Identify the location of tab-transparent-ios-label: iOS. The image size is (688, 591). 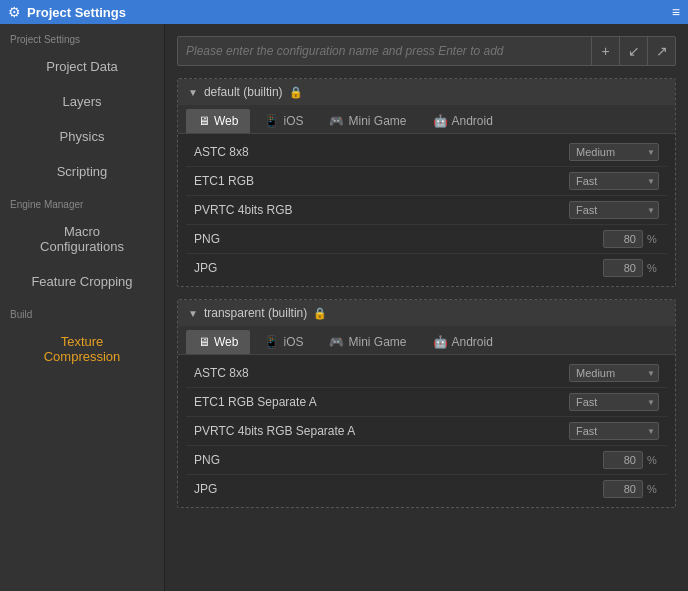
(293, 342).